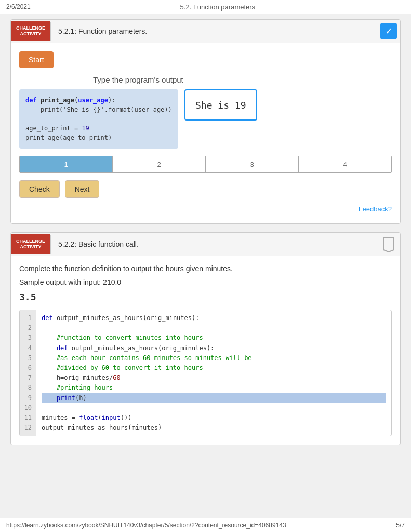 The height and width of the screenshot is (532, 411). I want to click on progress-bar: 1 2 3 4, so click(206, 164).